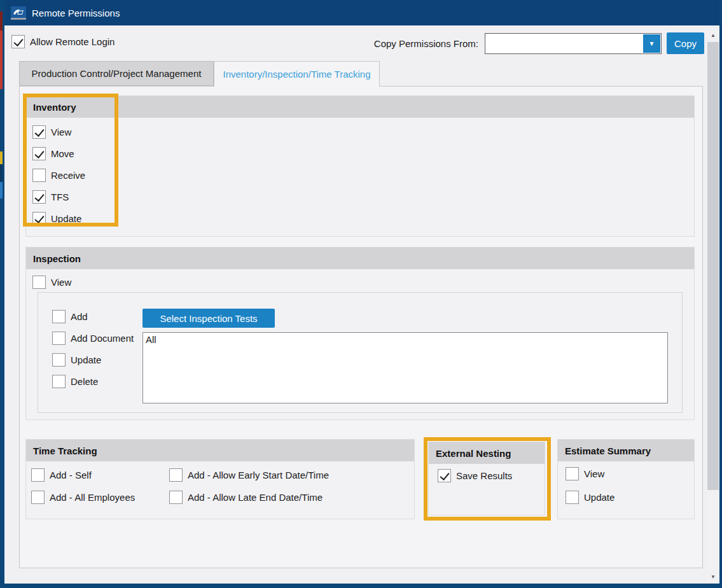 This screenshot has width=722, height=588. What do you see at coordinates (713, 35) in the screenshot?
I see `scroll-up-button: ▲` at bounding box center [713, 35].